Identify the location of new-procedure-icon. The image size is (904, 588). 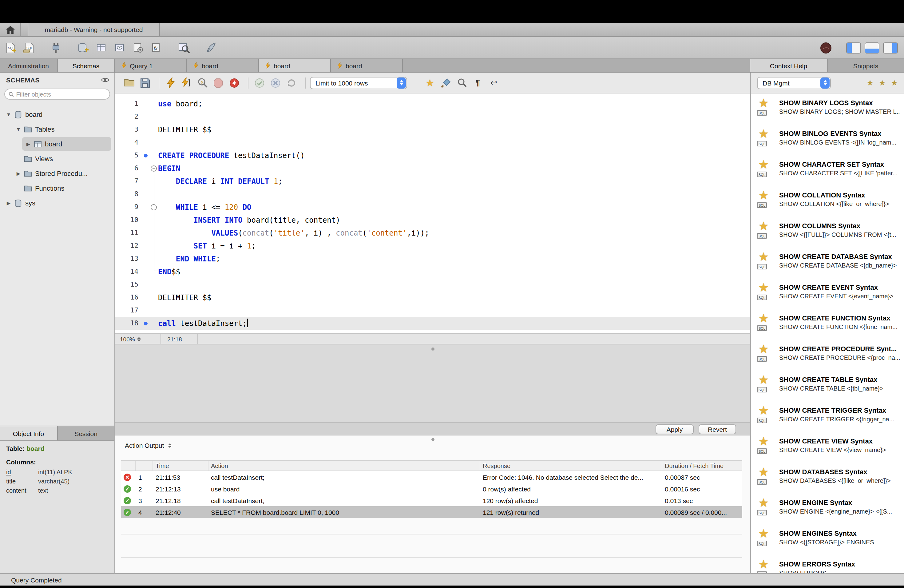
(138, 48).